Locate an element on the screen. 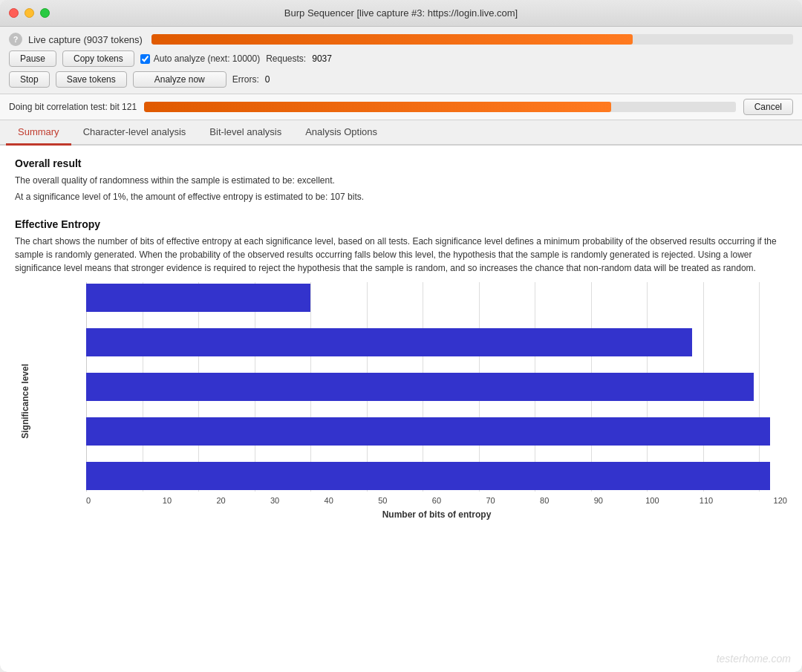  tab-character-level: Character-level analysis is located at coordinates (135, 133).